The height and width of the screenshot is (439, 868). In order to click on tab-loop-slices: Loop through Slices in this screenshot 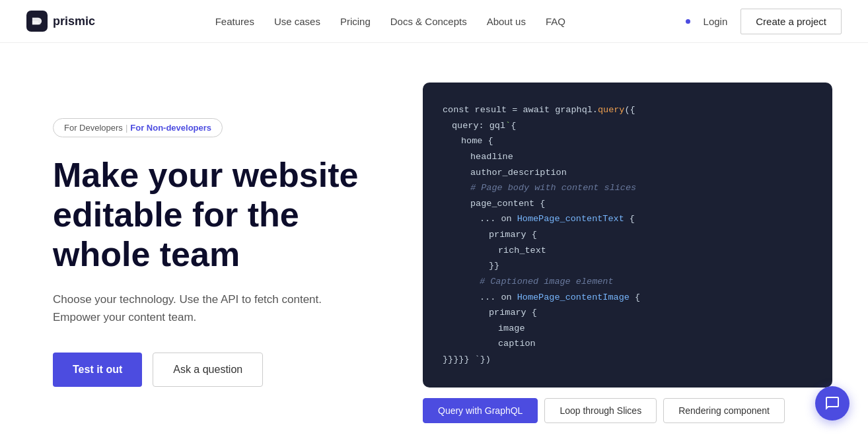, I will do `click(600, 411)`.